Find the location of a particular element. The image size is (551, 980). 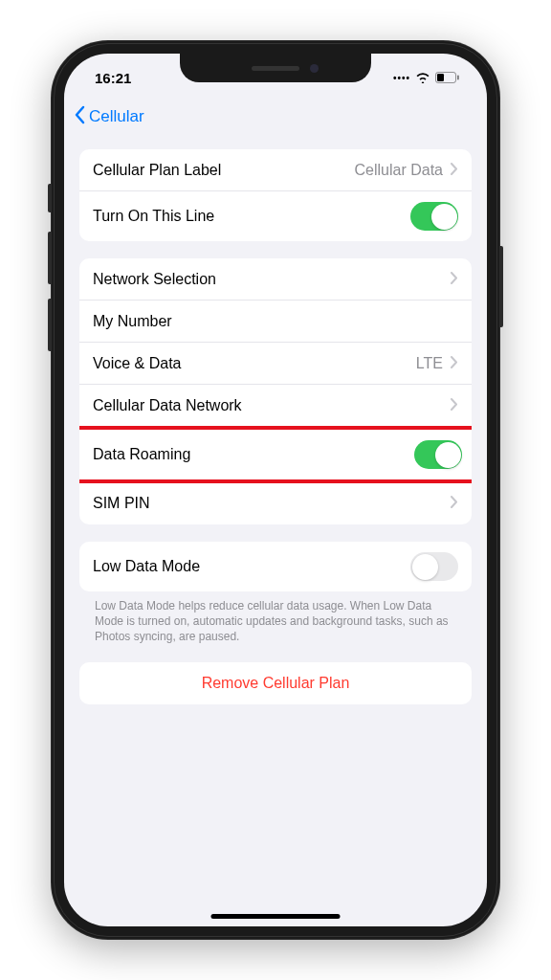

row-label: Network Selection is located at coordinates (155, 279).